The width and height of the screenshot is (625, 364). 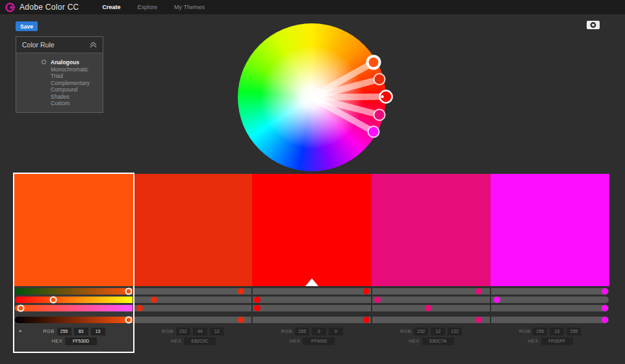 What do you see at coordinates (60, 45) in the screenshot?
I see `color-rule-header: Color Rule` at bounding box center [60, 45].